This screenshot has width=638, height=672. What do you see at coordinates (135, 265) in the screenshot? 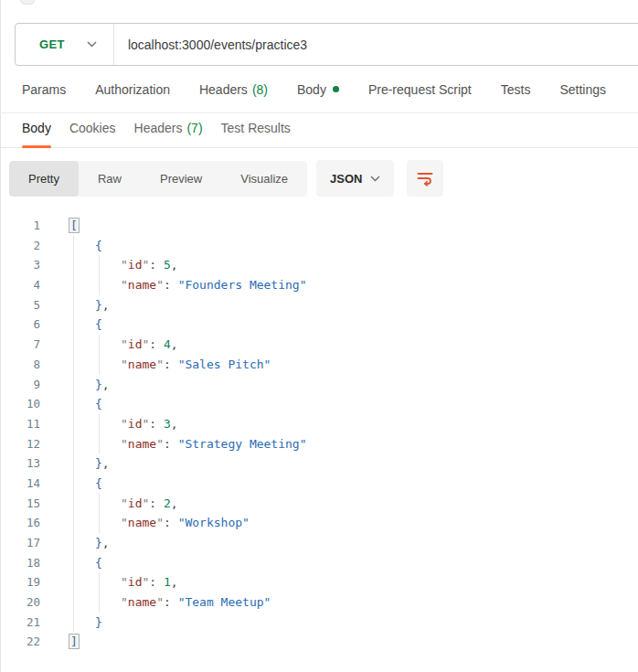
I see `code-token: id` at bounding box center [135, 265].